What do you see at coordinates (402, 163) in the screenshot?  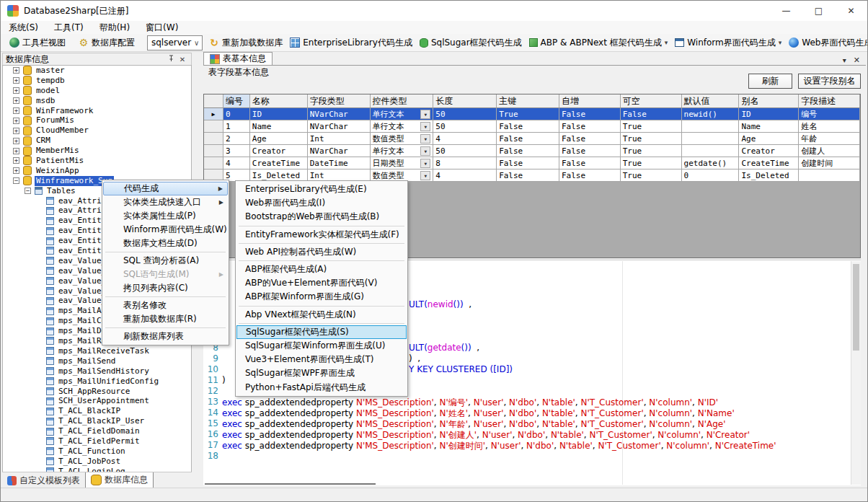 I see `grid-cell: 日期类型▼` at bounding box center [402, 163].